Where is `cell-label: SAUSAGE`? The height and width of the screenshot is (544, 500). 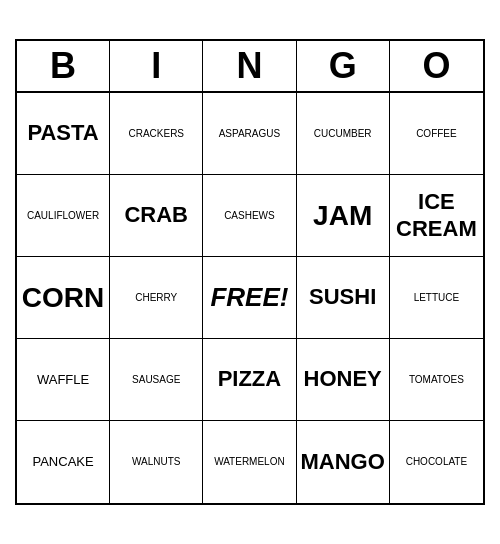
cell-label: SAUSAGE is located at coordinates (156, 380).